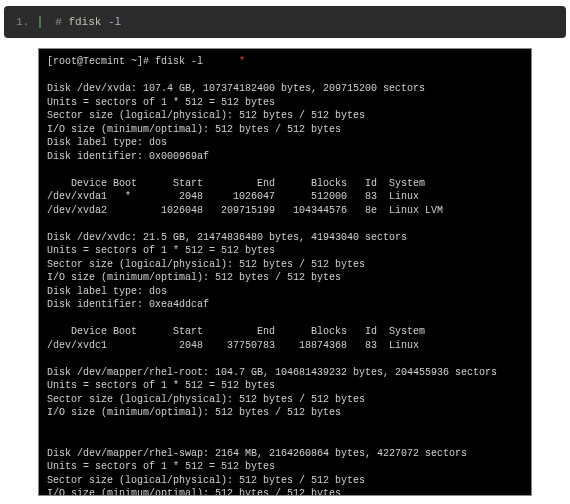 The height and width of the screenshot is (504, 570). Describe the element at coordinates (88, 22) in the screenshot. I see `command-text: # fdisk -l` at that location.